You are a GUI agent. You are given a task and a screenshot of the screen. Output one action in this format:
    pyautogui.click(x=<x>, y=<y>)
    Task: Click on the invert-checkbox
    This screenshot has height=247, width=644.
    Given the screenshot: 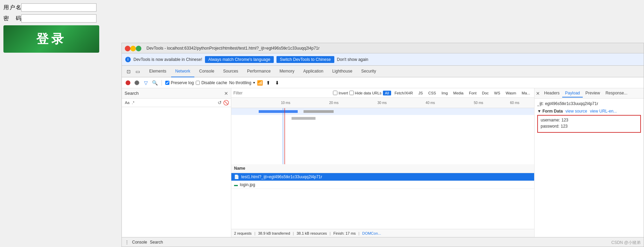 What is the action you would take?
    pyautogui.click(x=335, y=93)
    